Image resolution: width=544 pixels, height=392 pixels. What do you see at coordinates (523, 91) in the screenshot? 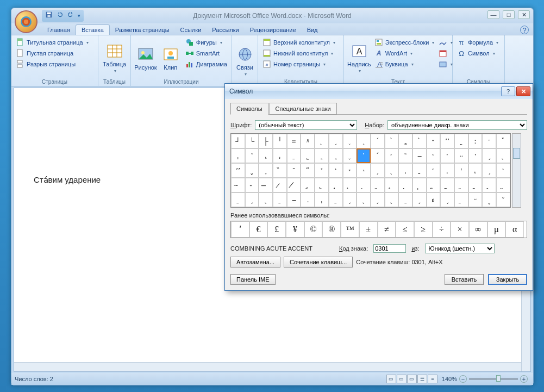
I see `dialog-close-button: ✕` at bounding box center [523, 91].